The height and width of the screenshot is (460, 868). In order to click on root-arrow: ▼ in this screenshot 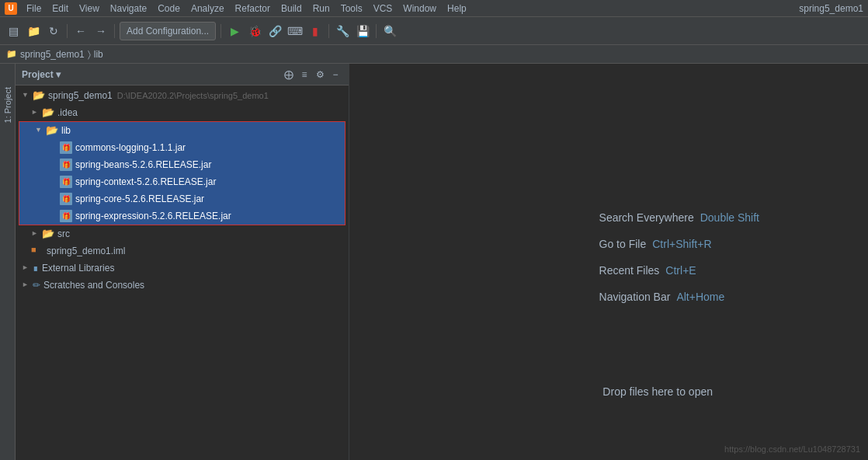, I will do `click(26, 96)`.